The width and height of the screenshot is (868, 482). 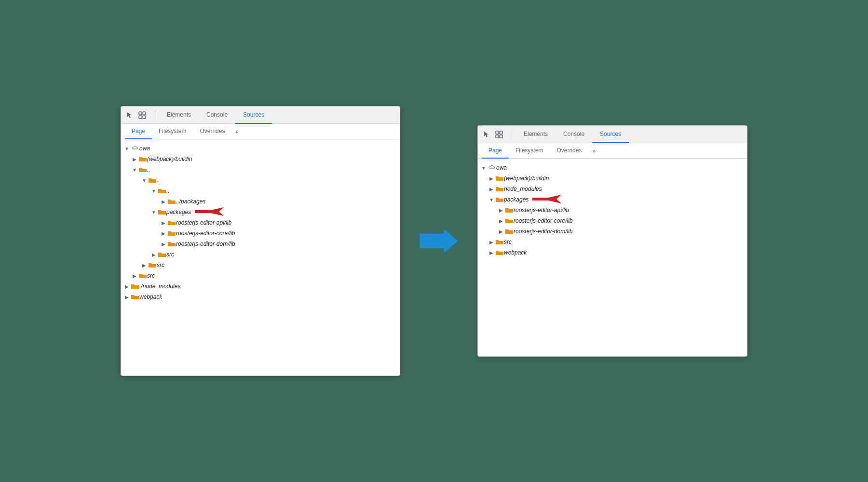 I want to click on folder-icon-node-modules-left, so click(x=135, y=286).